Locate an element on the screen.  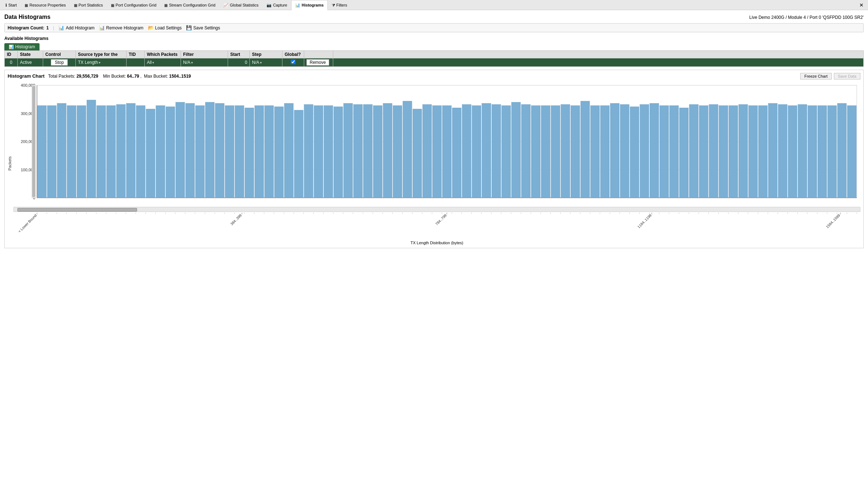
histogram-tab-icon: 📊 is located at coordinates (11, 47).